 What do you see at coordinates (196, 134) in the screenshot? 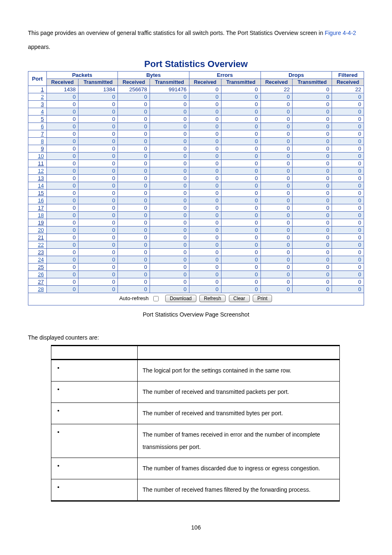
I see `table-row: 7000000000` at bounding box center [196, 134].